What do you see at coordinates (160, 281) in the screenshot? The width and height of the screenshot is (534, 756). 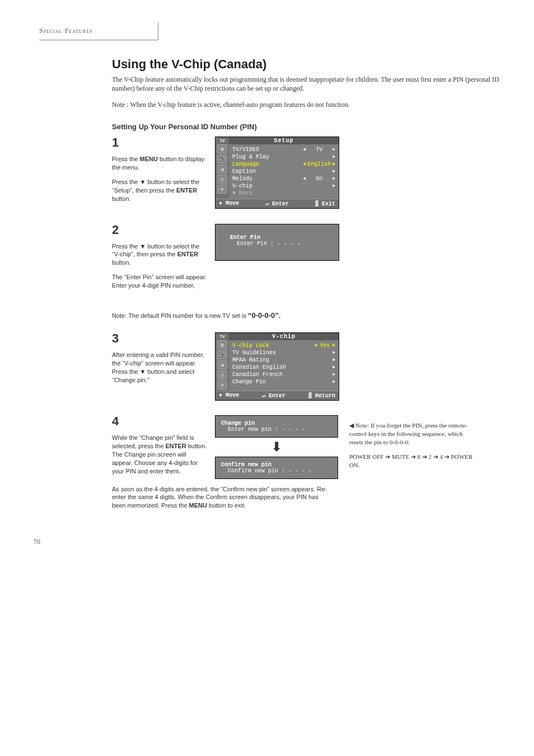 I see `step-text: The “Enter Pin” screen will appear. Ente…` at bounding box center [160, 281].